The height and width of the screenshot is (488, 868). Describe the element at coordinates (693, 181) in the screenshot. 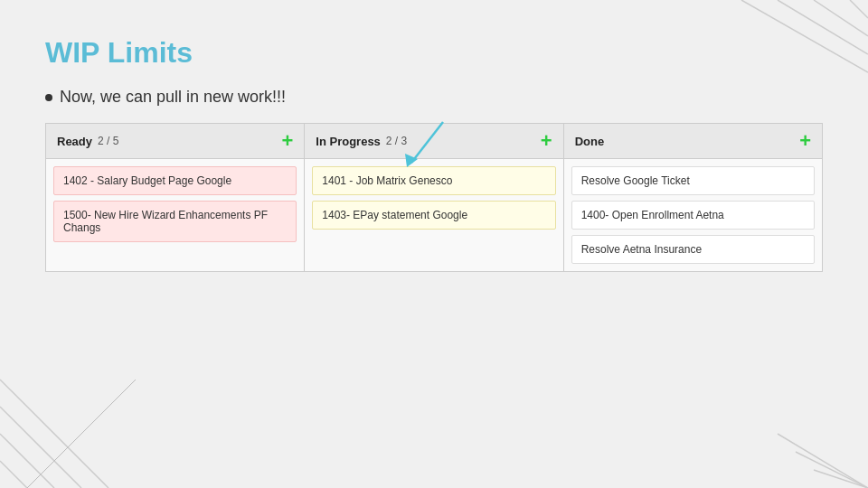

I see `card-card-resolve-google: Resolve Google Ticket` at that location.